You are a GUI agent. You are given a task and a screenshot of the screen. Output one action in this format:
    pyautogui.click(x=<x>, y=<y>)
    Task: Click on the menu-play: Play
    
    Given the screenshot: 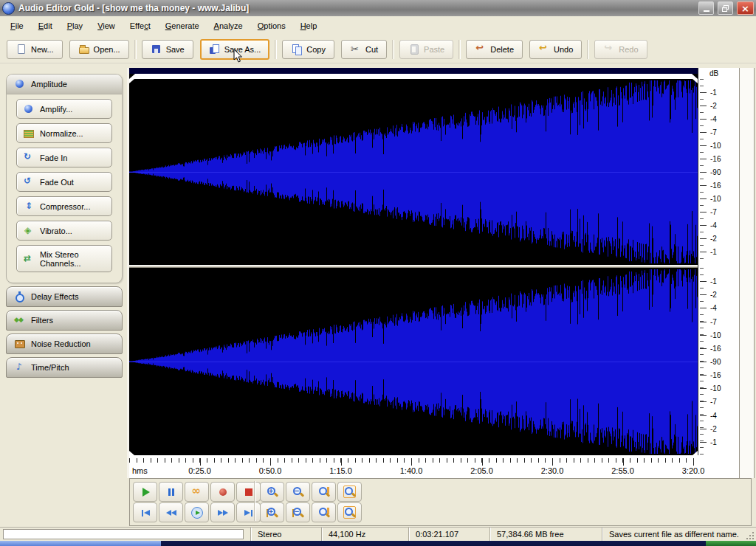 What is the action you would take?
    pyautogui.click(x=75, y=26)
    